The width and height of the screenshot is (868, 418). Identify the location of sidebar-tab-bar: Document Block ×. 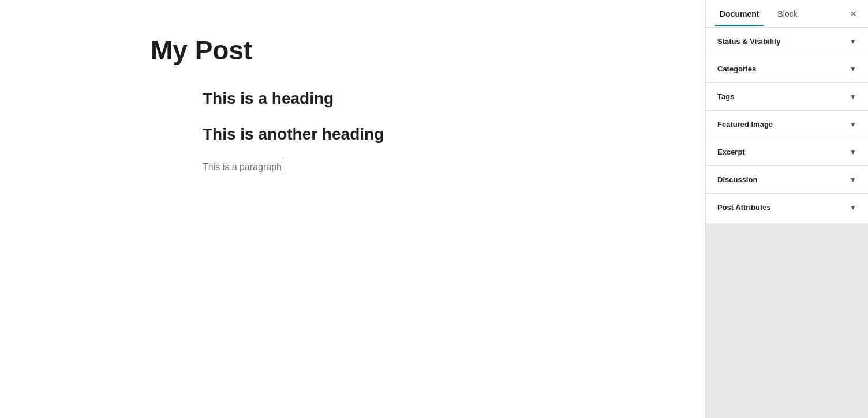
(787, 14).